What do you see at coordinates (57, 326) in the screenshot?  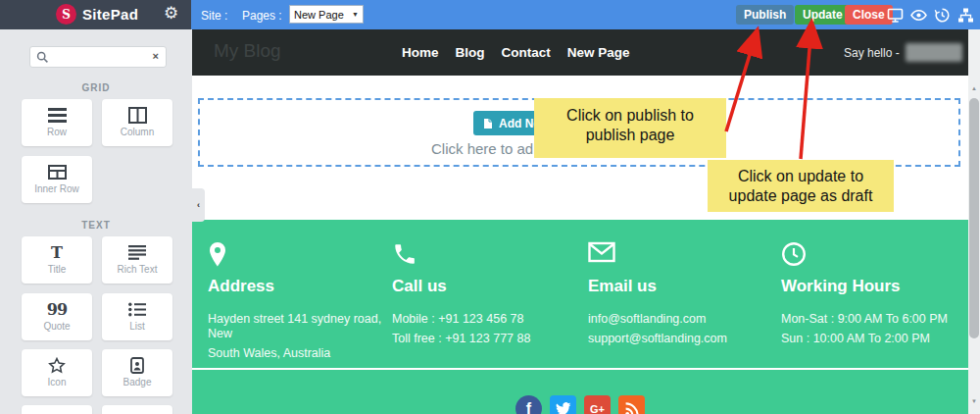 I see `widget-label: Quote` at bounding box center [57, 326].